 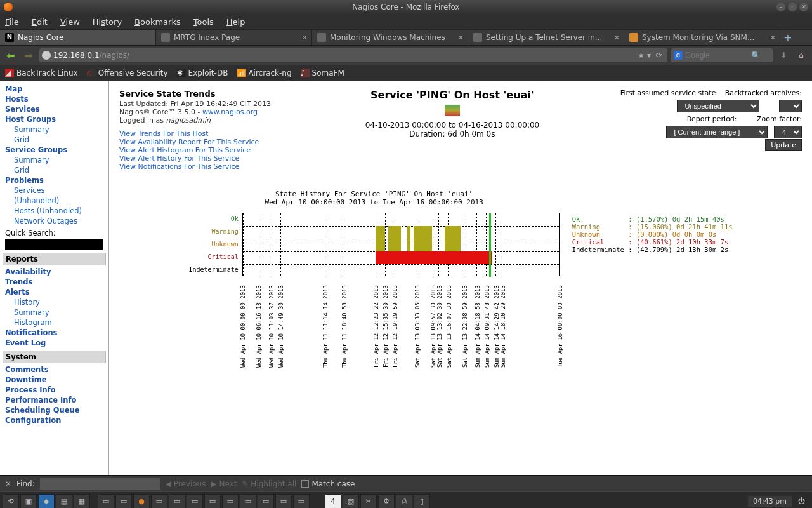 What do you see at coordinates (157, 22) in the screenshot?
I see `menu-bookmarks: Bookmarks` at bounding box center [157, 22].